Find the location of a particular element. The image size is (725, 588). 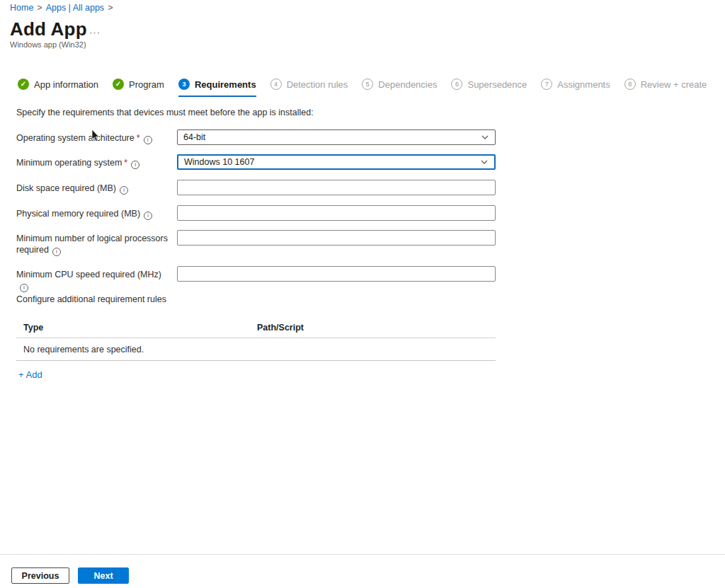

step-label: Requirements is located at coordinates (225, 85).